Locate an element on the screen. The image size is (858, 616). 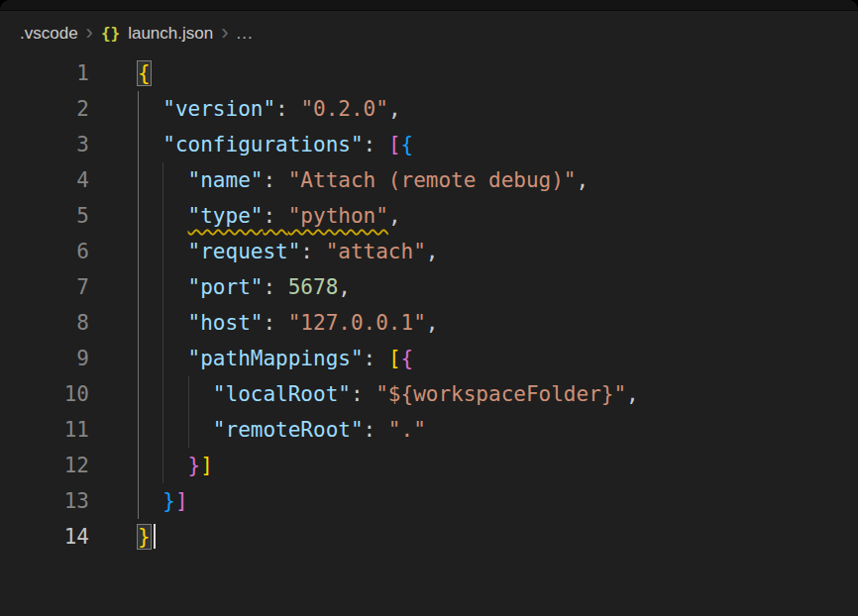
code-token: "localRoot" is located at coordinates (281, 394).